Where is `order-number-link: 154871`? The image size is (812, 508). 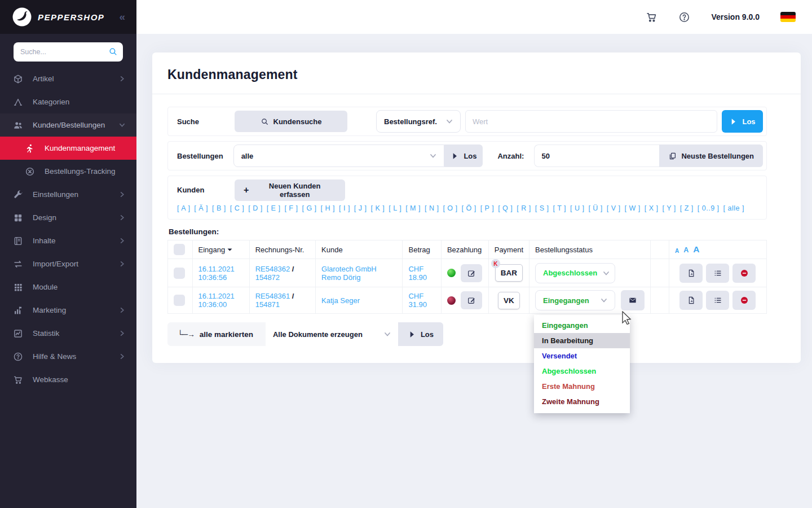
order-number-link: 154871 is located at coordinates (267, 305).